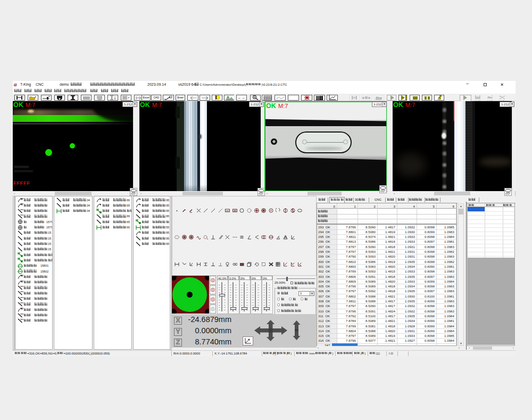 The height and width of the screenshot is (420, 532). Describe the element at coordinates (286, 237) in the screenshot. I see `svg-text: A` at that location.